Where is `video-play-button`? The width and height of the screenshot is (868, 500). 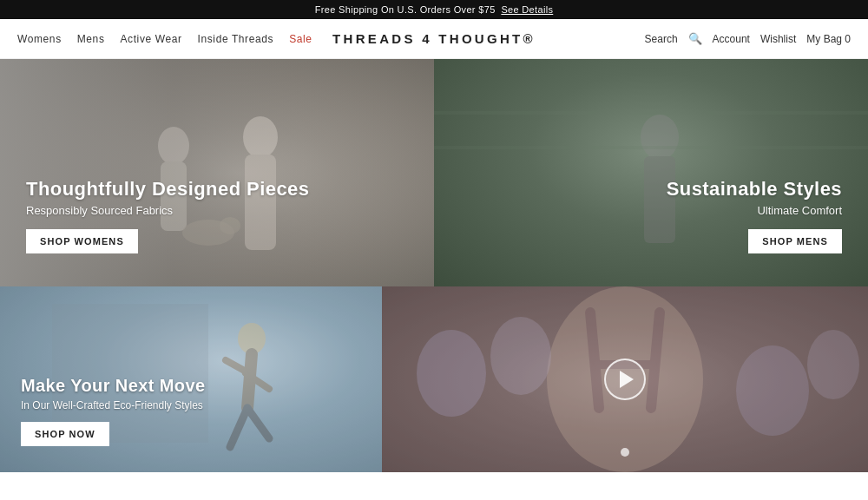 video-play-button is located at coordinates (625, 379).